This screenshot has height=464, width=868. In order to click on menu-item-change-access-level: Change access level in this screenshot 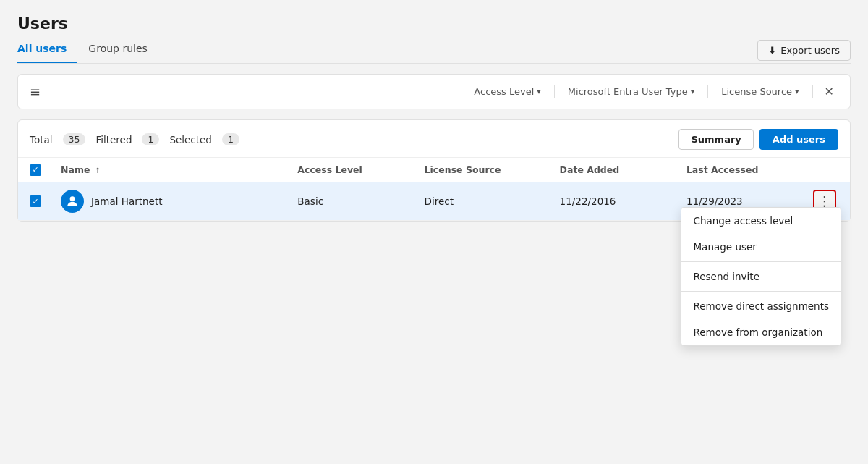, I will do `click(761, 221)`.